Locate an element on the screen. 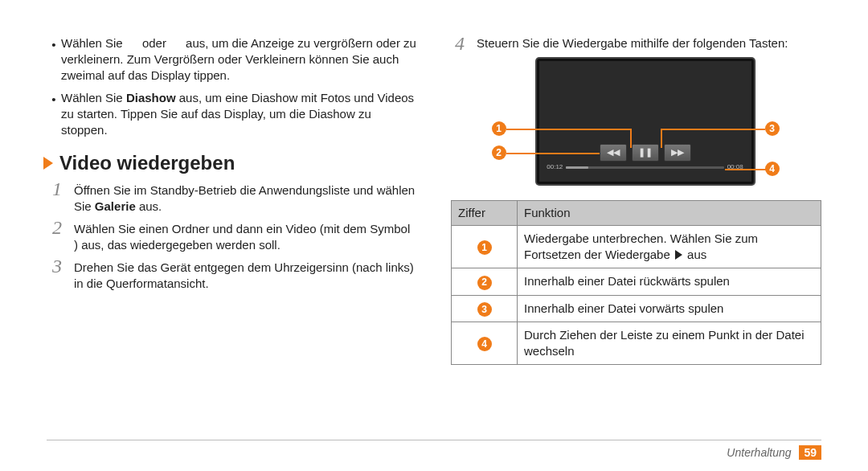  cell-funktion: Wiedergabe unterbrechen. Wählen Sie zum … is located at coordinates (669, 248).